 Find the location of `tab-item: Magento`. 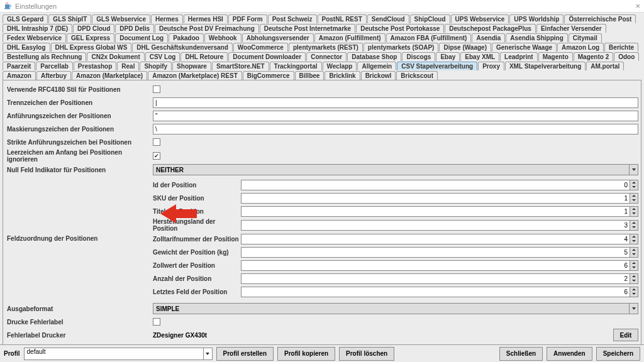

tab-item: Magento is located at coordinates (556, 57).